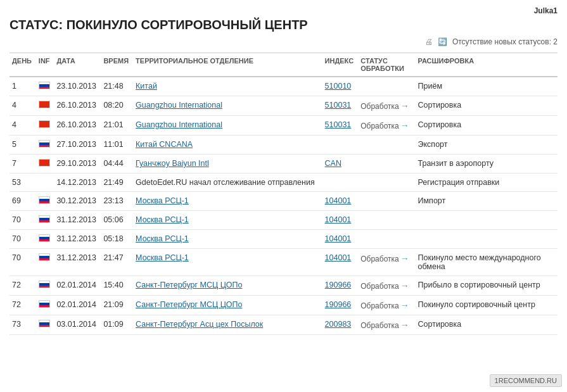 This screenshot has height=392, width=567. Describe the element at coordinates (23, 106) in the screenshot. I see `cell-day: 4` at that location.